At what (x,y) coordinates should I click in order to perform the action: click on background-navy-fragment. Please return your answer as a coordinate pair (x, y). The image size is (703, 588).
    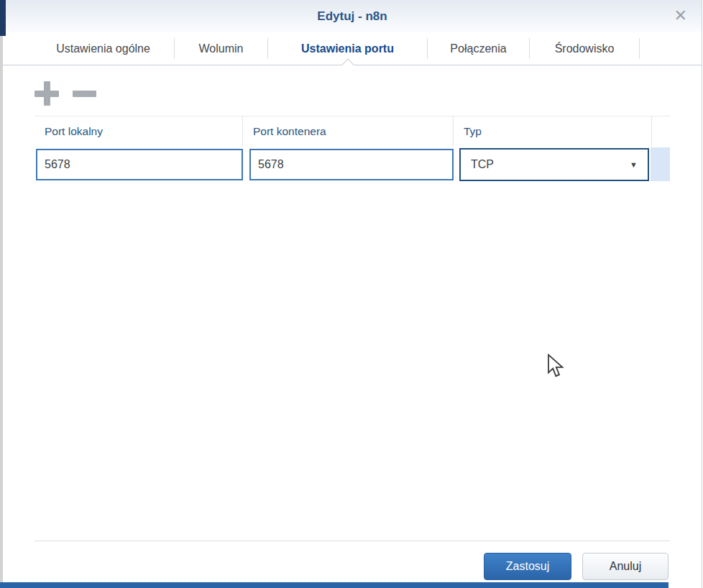
    Looking at the image, I should click on (3, 18).